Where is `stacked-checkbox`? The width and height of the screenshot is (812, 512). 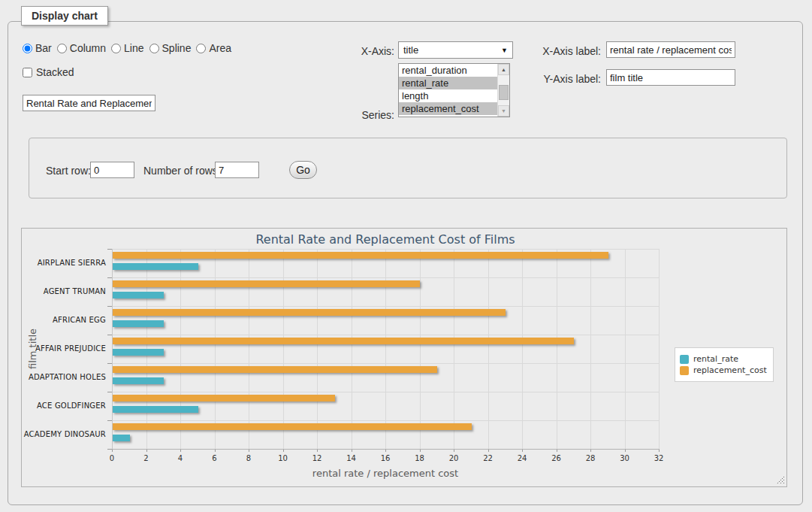
stacked-checkbox is located at coordinates (27, 72).